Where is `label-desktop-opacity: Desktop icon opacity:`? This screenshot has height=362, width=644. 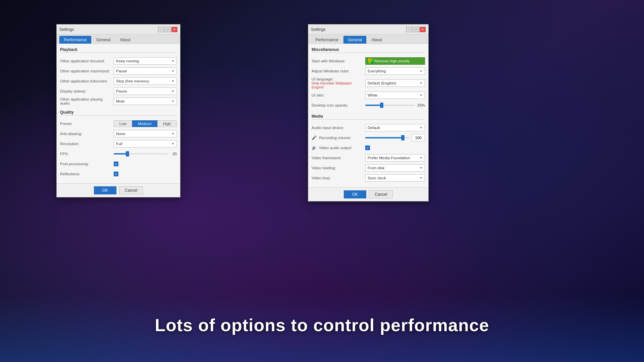
label-desktop-opacity: Desktop icon opacity: is located at coordinates (338, 105).